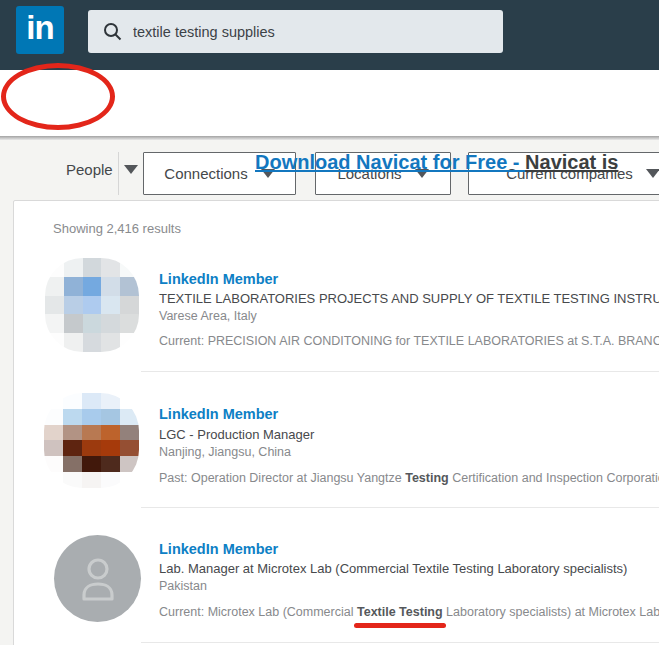 The width and height of the screenshot is (659, 645). I want to click on member-snippet: Current: Microtex Lab (Commercial Textil…, so click(409, 612).